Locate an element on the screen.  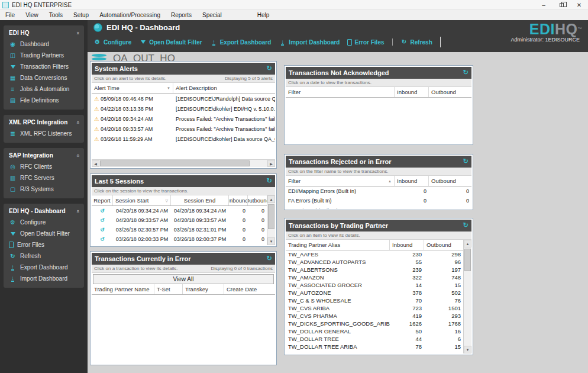
session-row: 03/26/18 02:30:57 PM 03/26/18 02:31:01 P… is located at coordinates (179, 230).